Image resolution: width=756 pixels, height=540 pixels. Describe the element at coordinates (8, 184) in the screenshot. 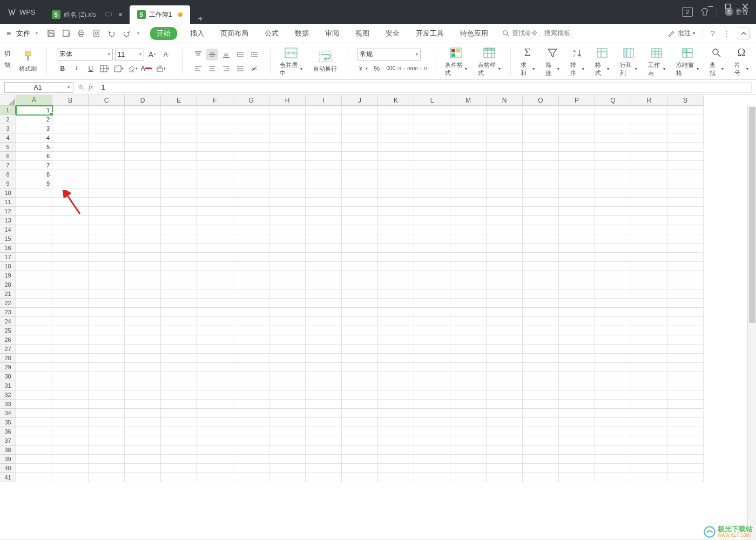

I see `row-header: 9` at that location.